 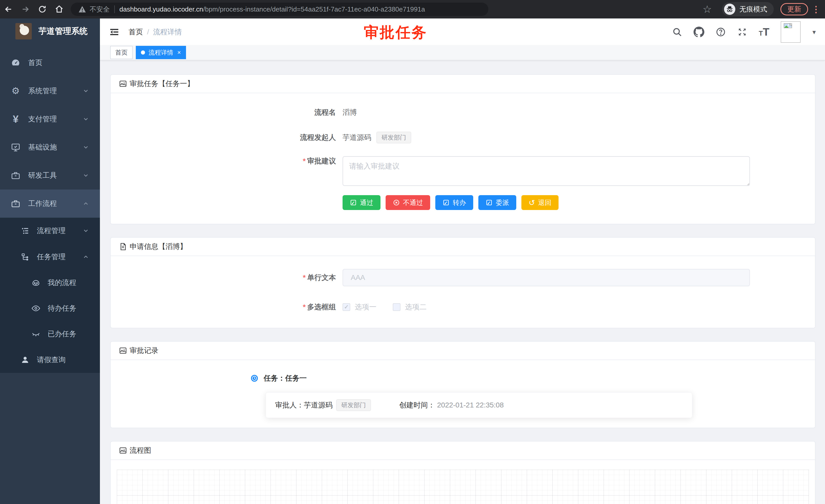 I want to click on checkbox-option-2: ✓ 选项二, so click(x=410, y=307).